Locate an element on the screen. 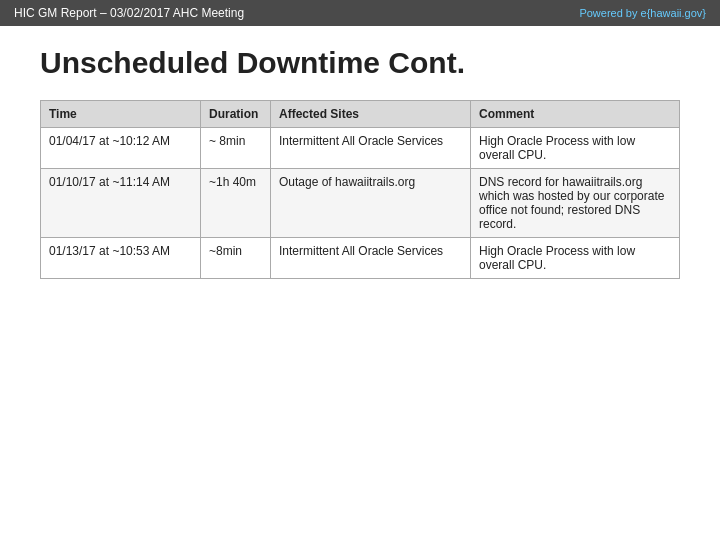 This screenshot has width=720, height=540. powered-by: Powered by e{hawaii.gov} is located at coordinates (642, 13).